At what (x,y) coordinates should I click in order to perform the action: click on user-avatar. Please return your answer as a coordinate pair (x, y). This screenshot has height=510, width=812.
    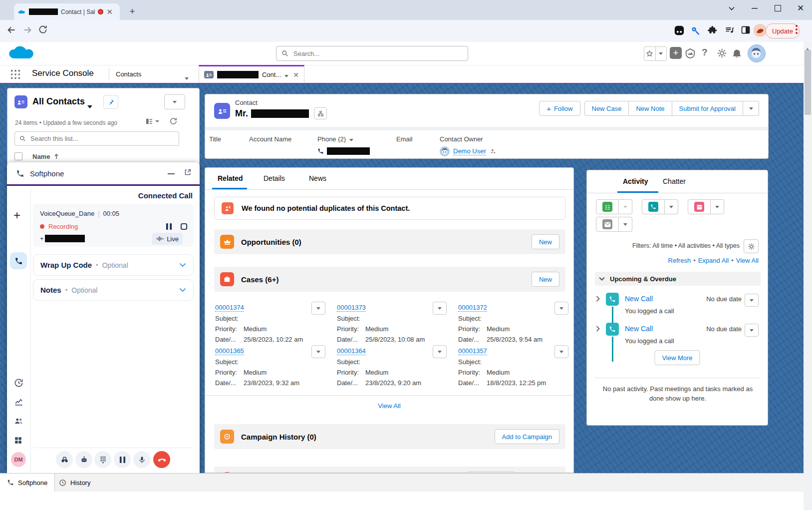
    Looking at the image, I should click on (757, 53).